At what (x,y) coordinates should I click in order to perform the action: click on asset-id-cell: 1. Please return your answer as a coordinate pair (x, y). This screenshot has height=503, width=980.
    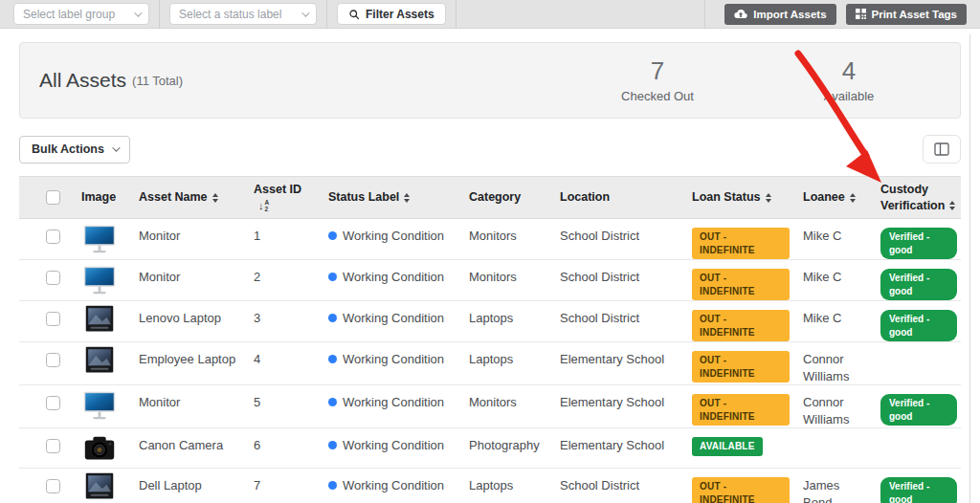
    Looking at the image, I should click on (281, 239).